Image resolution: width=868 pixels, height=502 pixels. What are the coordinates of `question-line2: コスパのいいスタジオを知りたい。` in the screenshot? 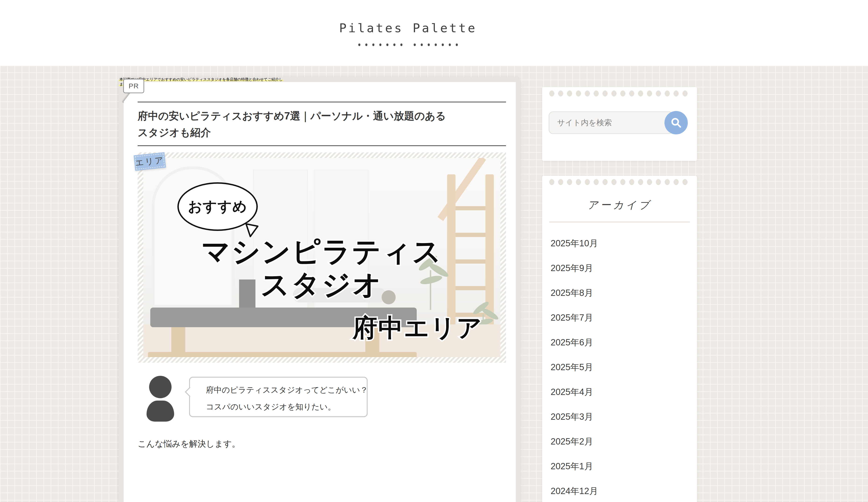 It's located at (287, 407).